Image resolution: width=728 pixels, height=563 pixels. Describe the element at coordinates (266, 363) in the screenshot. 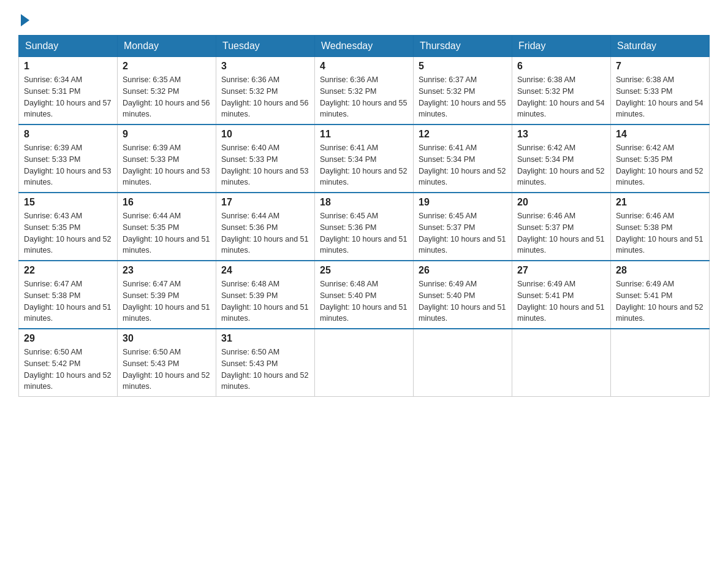

I see `calendar-day-cell: 31 Sunrise: 6:50 AM Sunset: 5:43 PM Dayl…` at that location.